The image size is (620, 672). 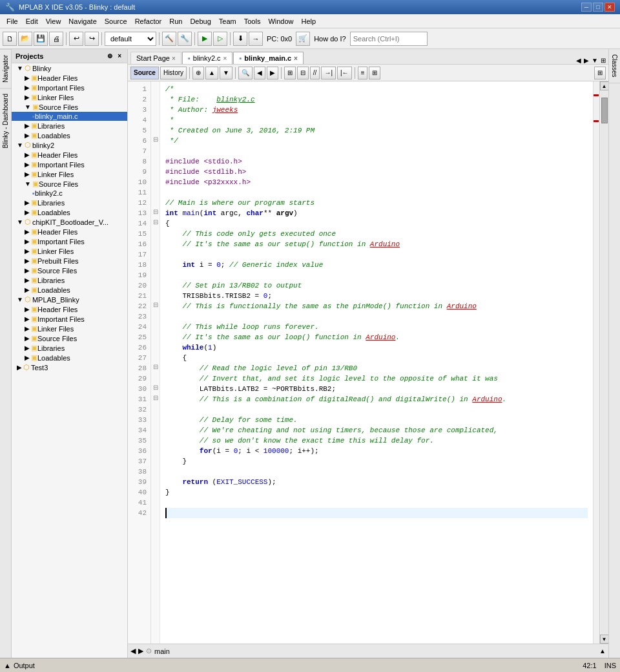 What do you see at coordinates (226, 73) in the screenshot?
I see `next-bookmark-button: ▼` at bounding box center [226, 73].